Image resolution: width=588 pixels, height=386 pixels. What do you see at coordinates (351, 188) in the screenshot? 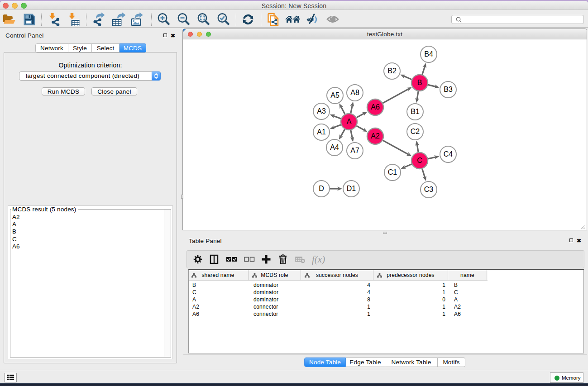
I see `svg-text: D1` at bounding box center [351, 188].